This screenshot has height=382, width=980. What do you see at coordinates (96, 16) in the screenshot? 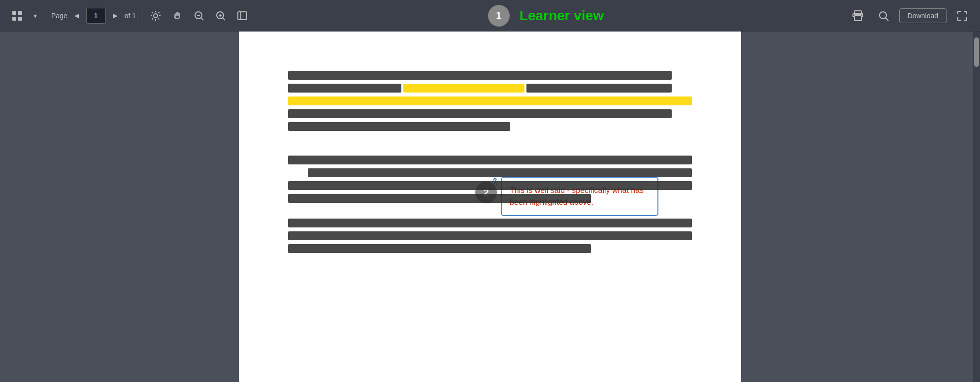
I see `page-number-input` at bounding box center [96, 16].